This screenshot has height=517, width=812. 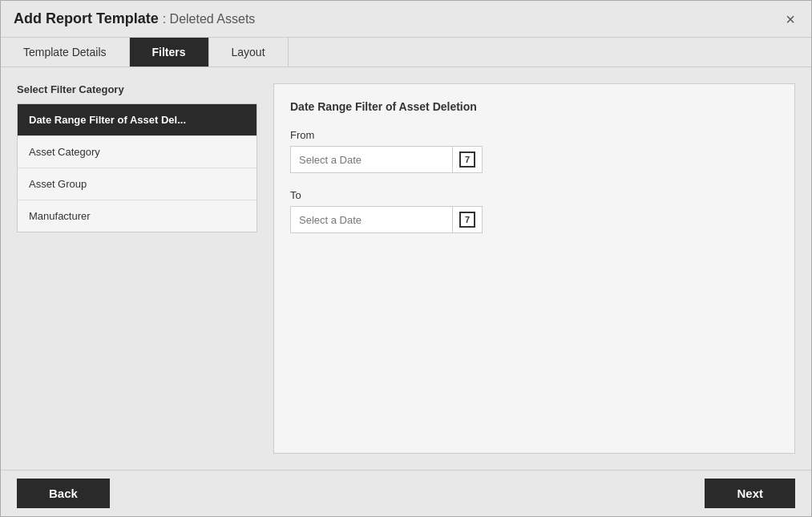 What do you see at coordinates (248, 52) in the screenshot?
I see `tab-layout: Layout` at bounding box center [248, 52].